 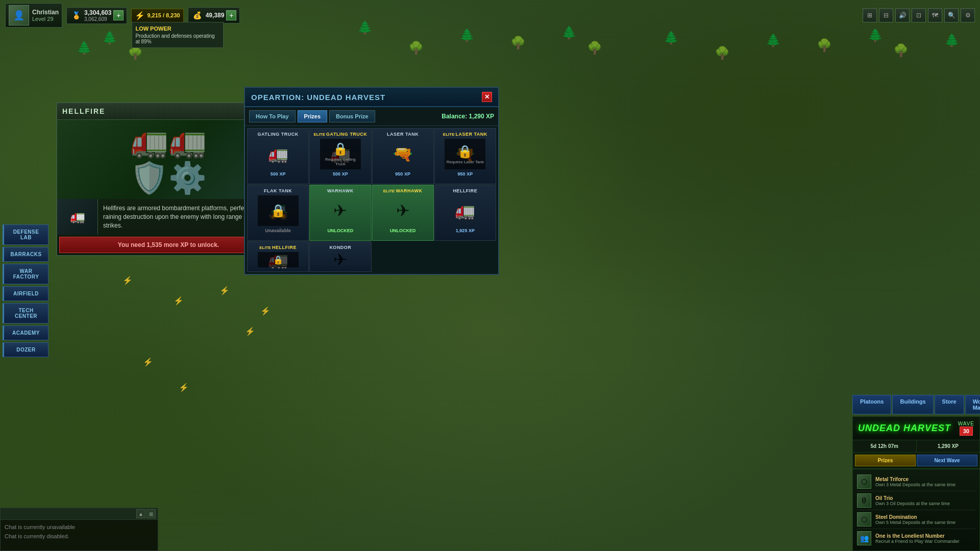 What do you see at coordinates (947, 460) in the screenshot?
I see `next-wave-button: Next Wave` at bounding box center [947, 460].